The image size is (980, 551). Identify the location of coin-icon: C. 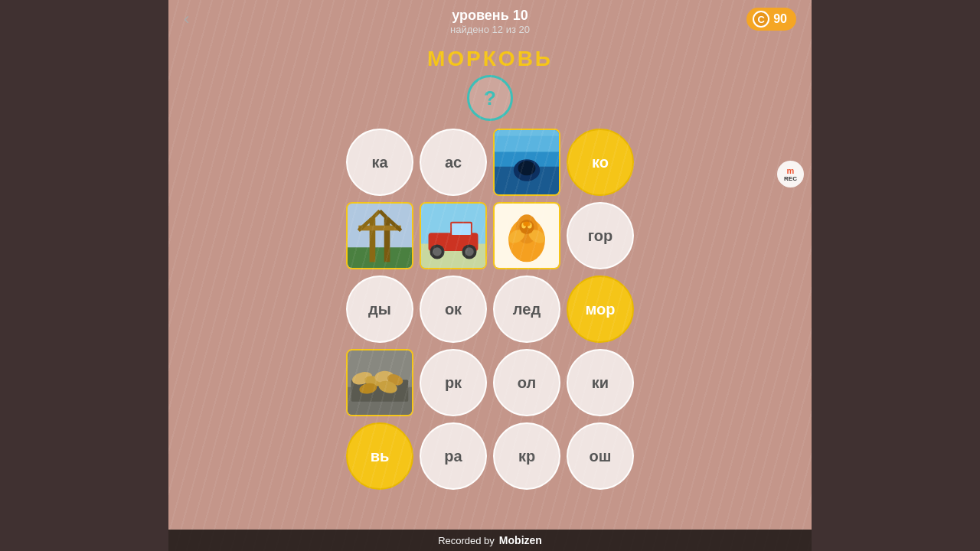
(761, 19).